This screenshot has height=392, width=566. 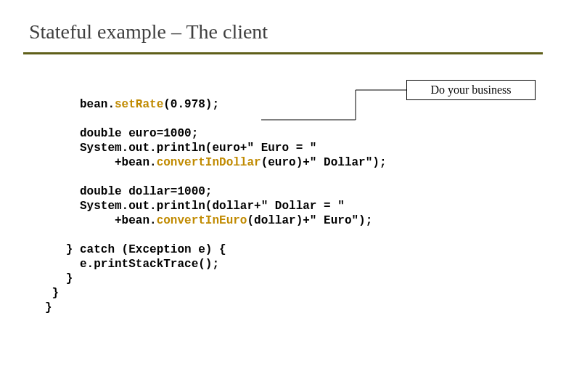 I want to click on code-line: System.out.println(euro+" Euro = ", so click(x=181, y=148).